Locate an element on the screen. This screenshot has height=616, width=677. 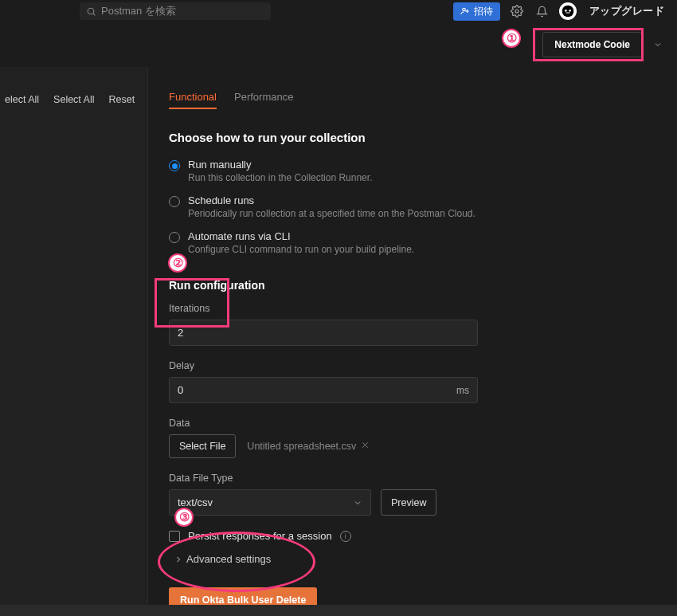
iterations-input is located at coordinates (323, 333).